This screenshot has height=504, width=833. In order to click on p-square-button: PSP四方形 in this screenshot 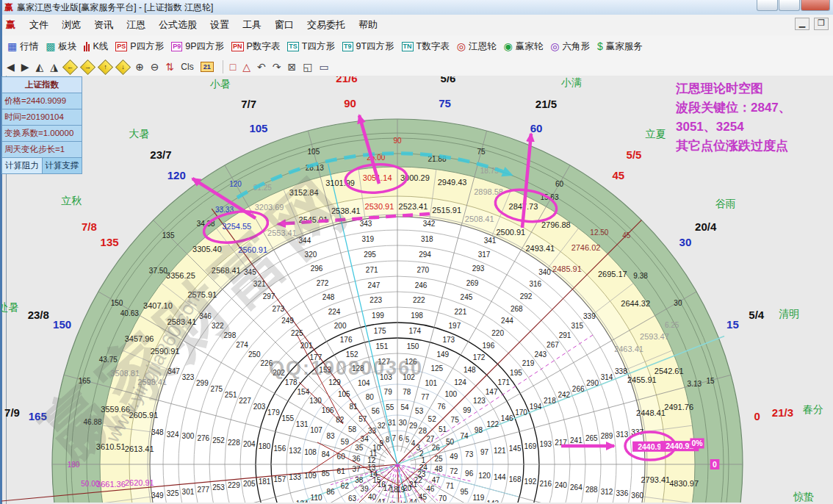, I will do `click(140, 47)`.